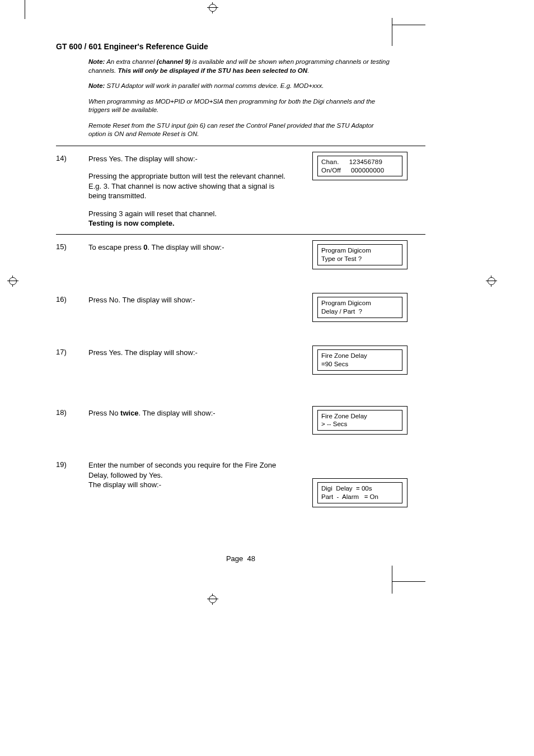 This screenshot has width=534, height=756. What do you see at coordinates (240, 86) in the screenshot?
I see `note-2: Note: STU Adaptor will work in parallel …` at bounding box center [240, 86].